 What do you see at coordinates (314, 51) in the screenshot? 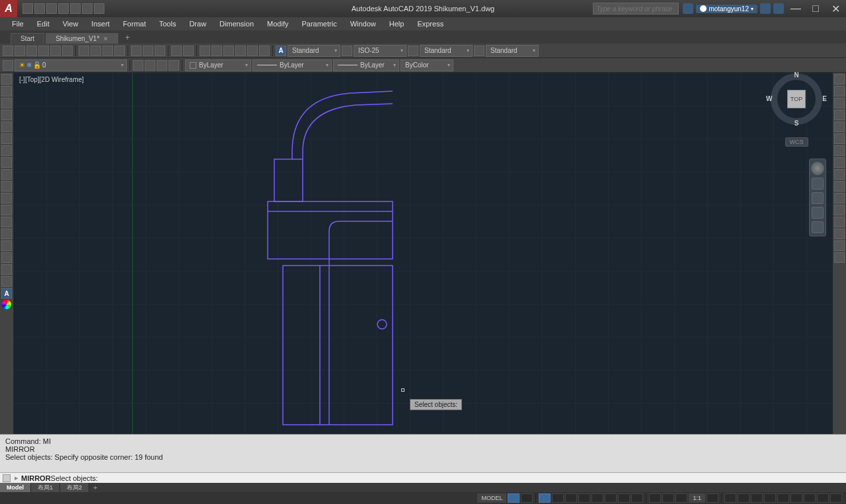
I see `text-style-dropdown: Standard` at bounding box center [314, 51].